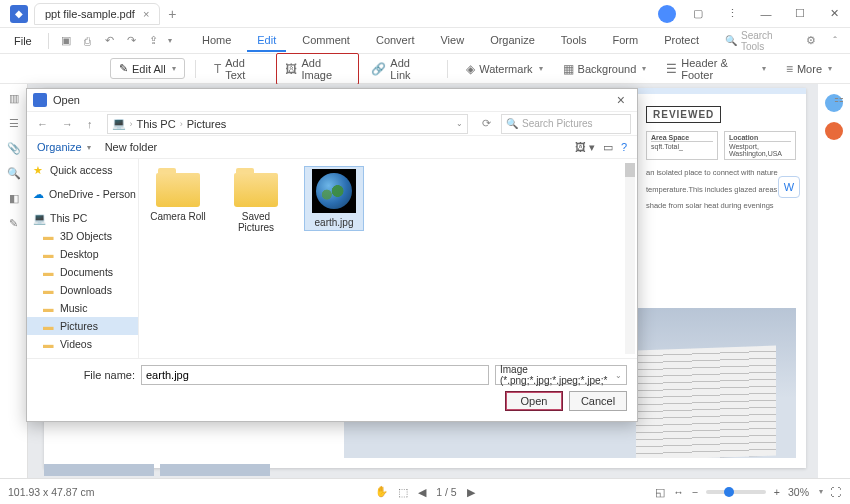 The height and width of the screenshot is (504, 850). I want to click on dialog-close-button: ×, so click(621, 100).